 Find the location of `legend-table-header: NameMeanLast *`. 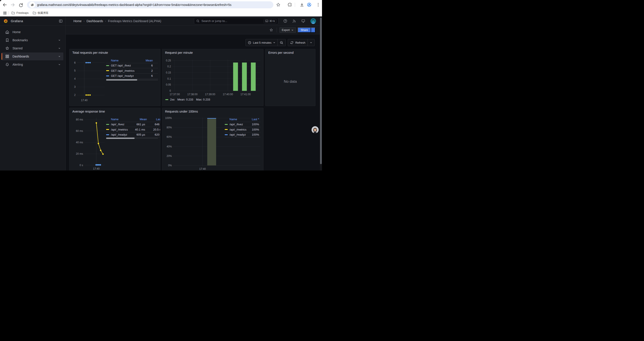

legend-table-header: NameMeanLast * is located at coordinates (133, 120).